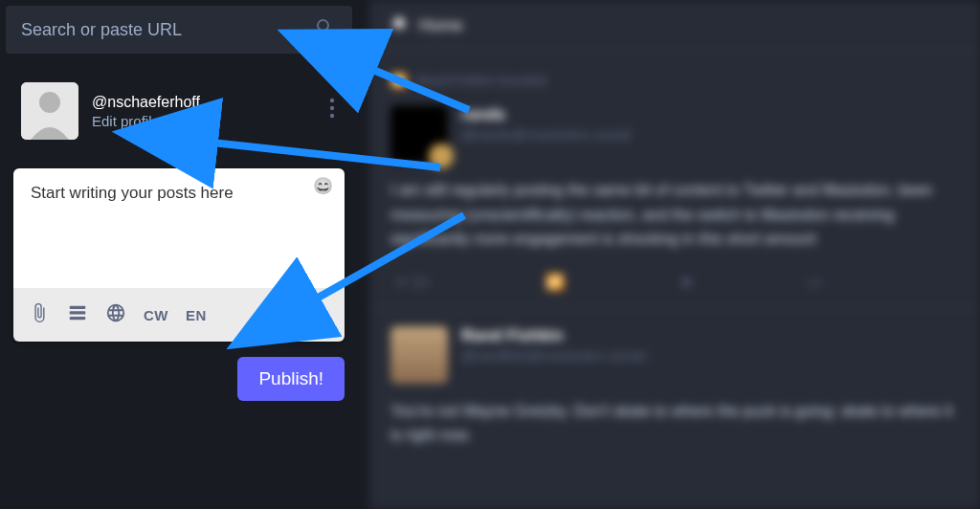  What do you see at coordinates (546, 115) in the screenshot?
I see `post-display-name: rands` at bounding box center [546, 115].